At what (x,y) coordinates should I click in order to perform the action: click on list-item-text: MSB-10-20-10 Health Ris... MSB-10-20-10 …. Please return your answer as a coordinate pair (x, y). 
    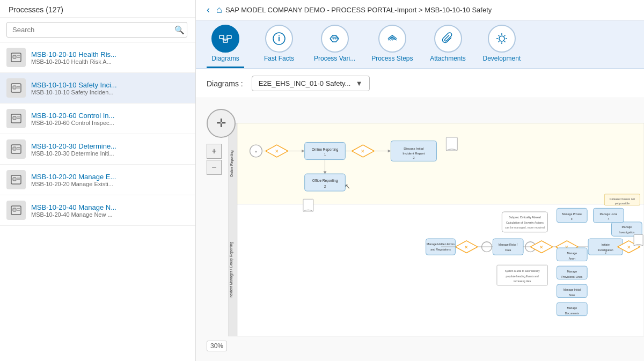
    Looking at the image, I should click on (110, 58).